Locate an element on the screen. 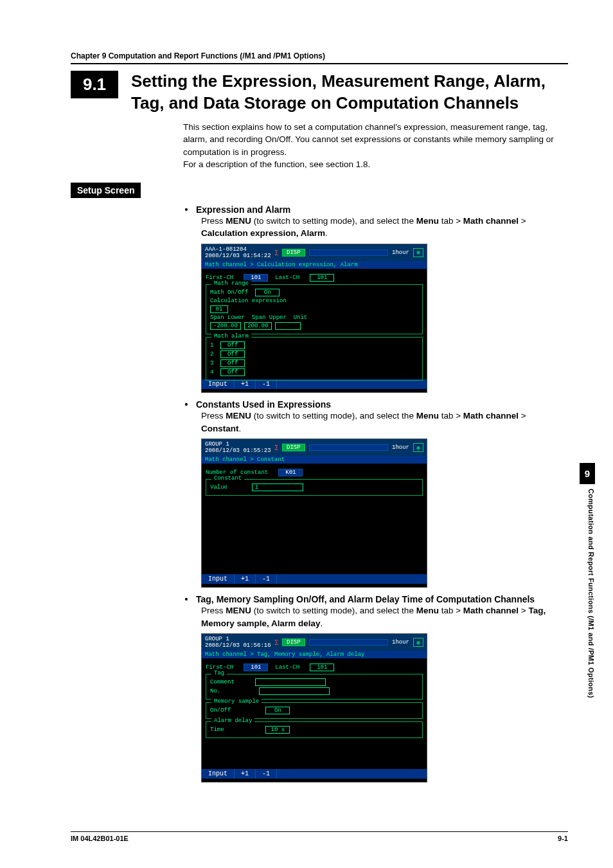 This screenshot has height=868, width=613. side-chapter-title: Computation and Report Functions (/M1 an… is located at coordinates (591, 593).